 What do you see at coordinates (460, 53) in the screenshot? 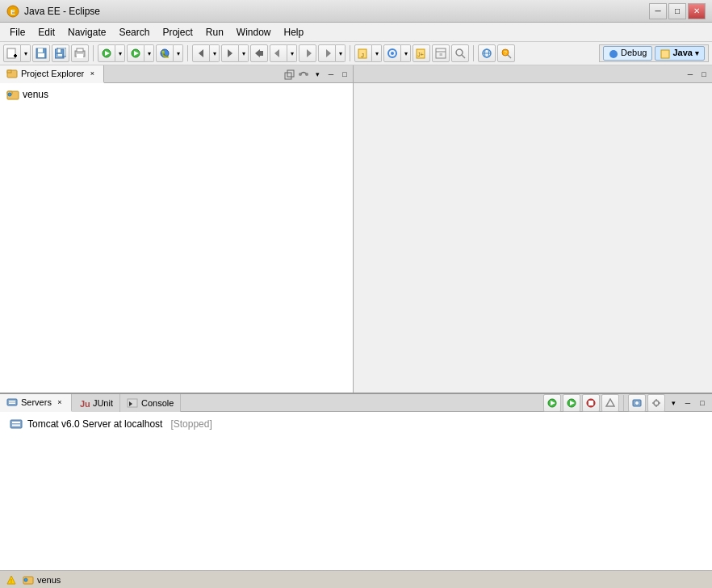
I see `search-java-button` at bounding box center [460, 53].